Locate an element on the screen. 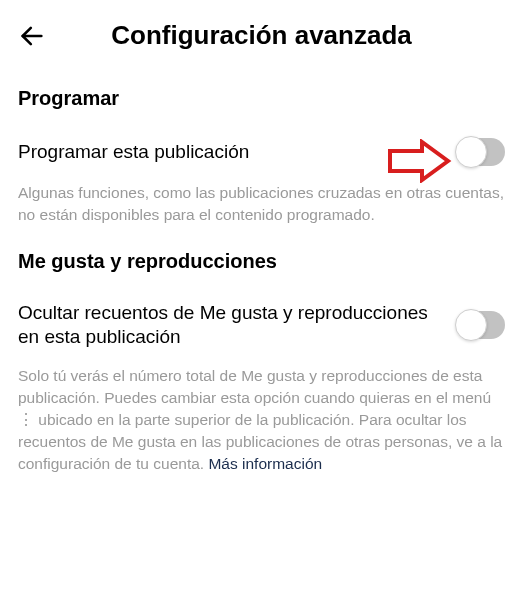  back-icon is located at coordinates (32, 36).